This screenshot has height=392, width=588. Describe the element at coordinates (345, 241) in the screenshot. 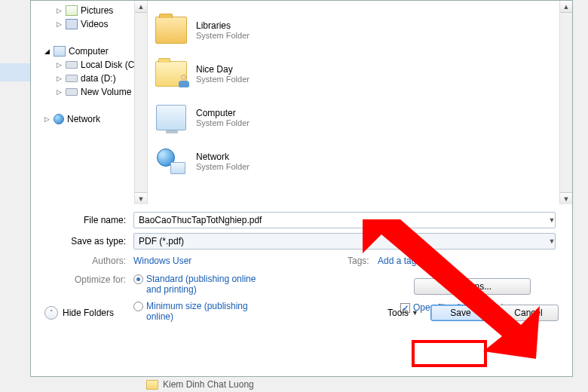

I see `savetype-combo` at that location.